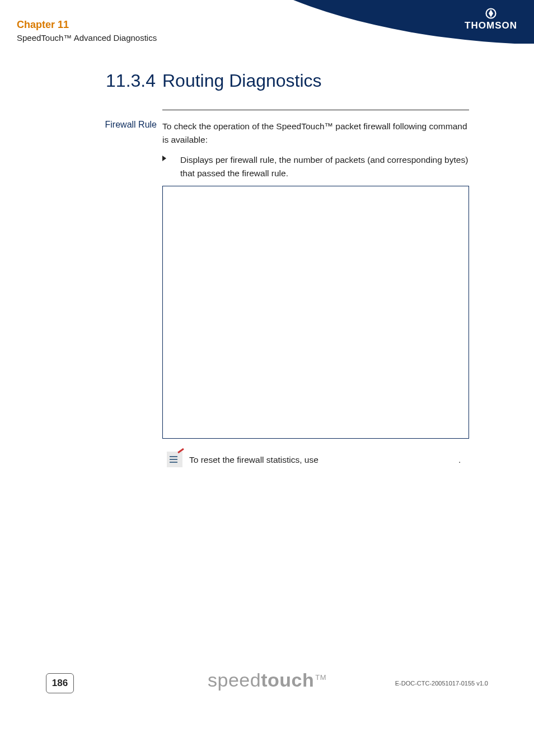  I want to click on chapter-subtitle: SpeedTouch™ Advanced Diagnostics, so click(87, 38).